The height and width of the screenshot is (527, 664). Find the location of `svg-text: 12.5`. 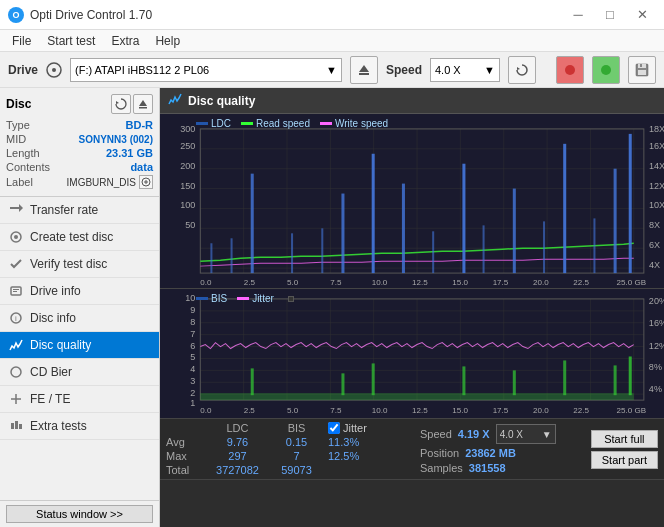

svg-text: 12.5 is located at coordinates (420, 410).